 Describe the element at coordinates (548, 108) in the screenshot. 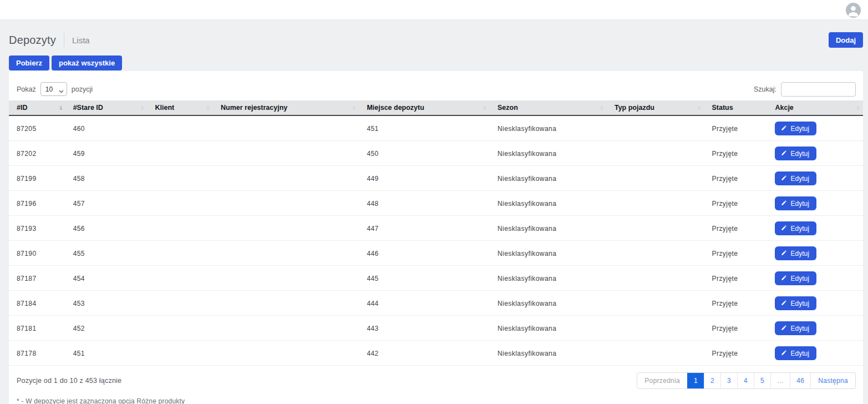

I see `column-header-season: Sezon↑↓` at that location.